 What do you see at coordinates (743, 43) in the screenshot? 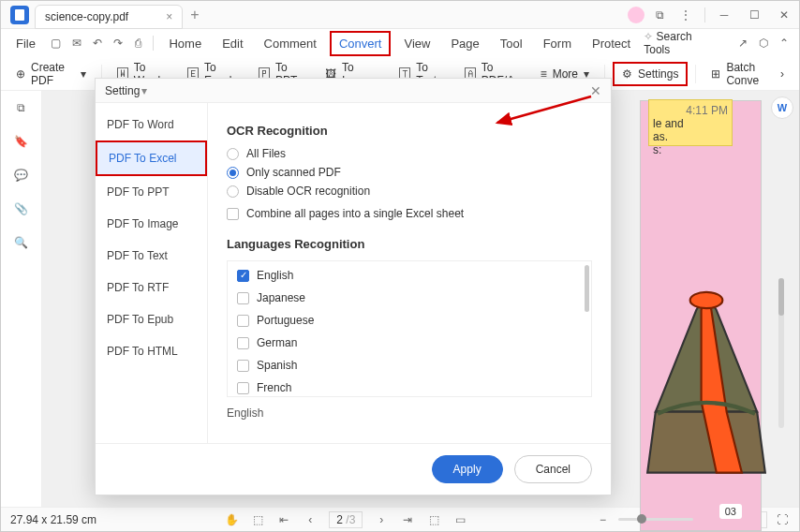
I see `external-icon: ↗` at bounding box center [743, 43].